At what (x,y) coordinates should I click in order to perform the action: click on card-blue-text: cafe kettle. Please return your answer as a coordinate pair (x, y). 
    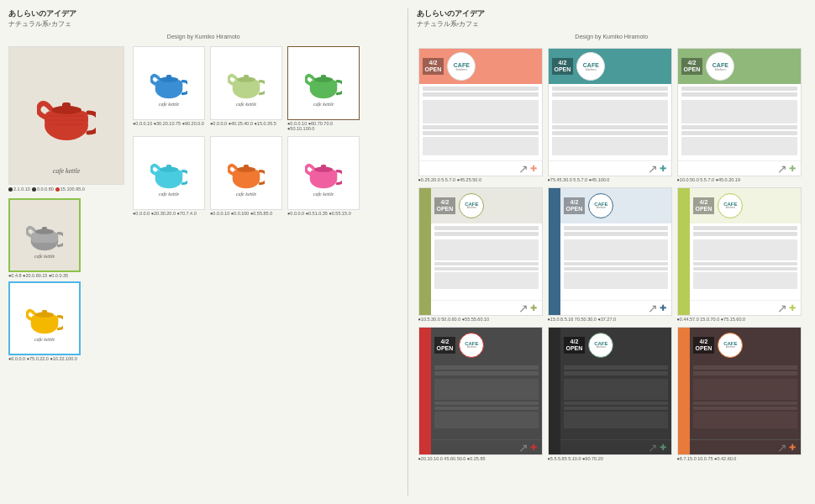
    Looking at the image, I should click on (169, 104).